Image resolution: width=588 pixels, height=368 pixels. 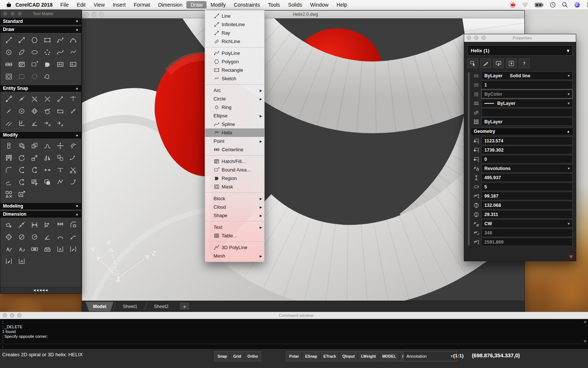 What do you see at coordinates (348, 356) in the screenshot?
I see `toggle-qinput: QInput` at bounding box center [348, 356].